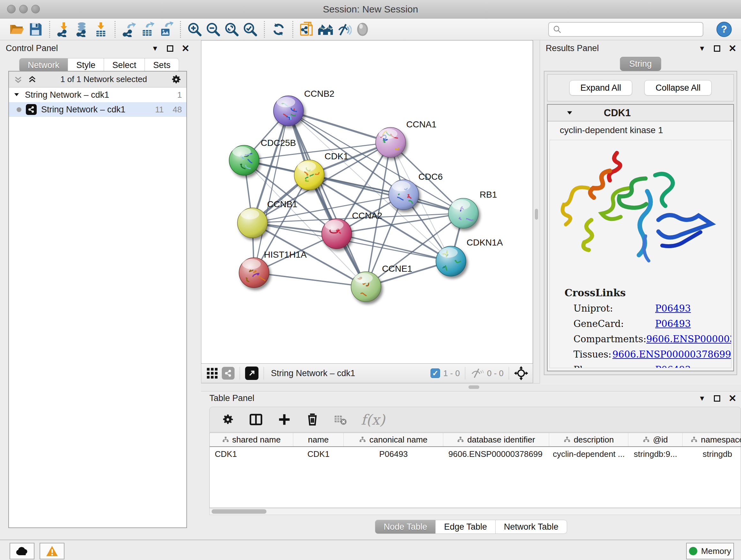 This screenshot has height=560, width=741. What do you see at coordinates (52, 551) in the screenshot?
I see `warning-icon` at bounding box center [52, 551].